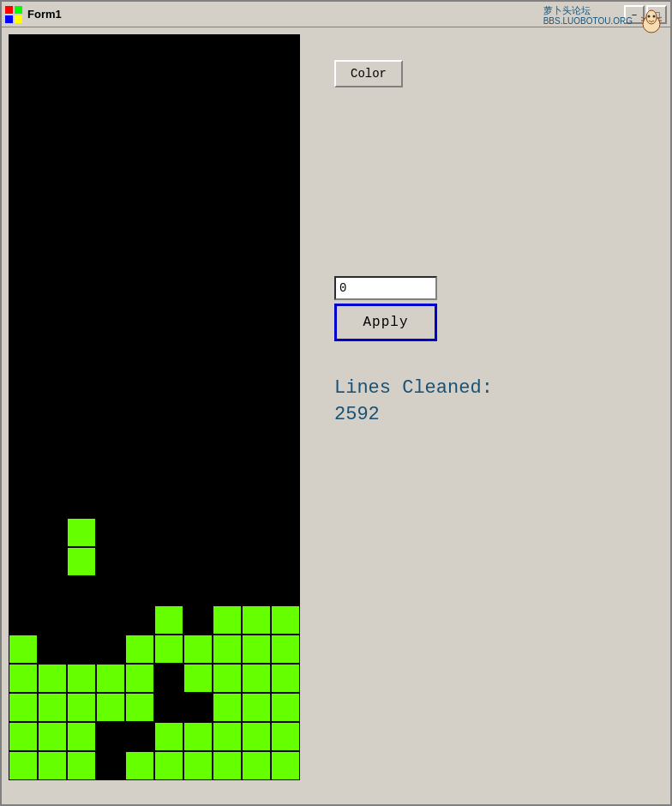  Describe the element at coordinates (651, 21) in the screenshot. I see `watermark-icon` at that location.